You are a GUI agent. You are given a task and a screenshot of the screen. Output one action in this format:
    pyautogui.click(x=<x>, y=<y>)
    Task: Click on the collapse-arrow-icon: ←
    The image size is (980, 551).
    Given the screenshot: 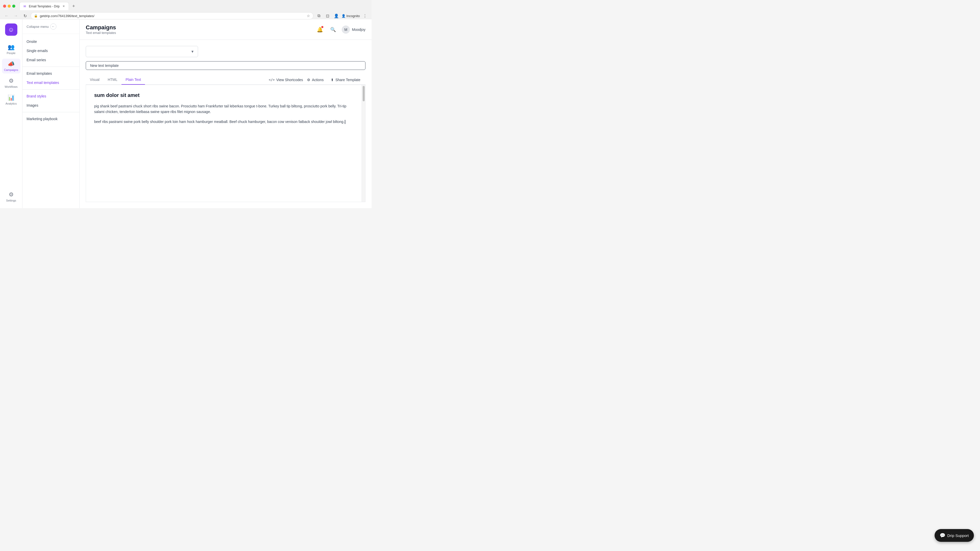 What is the action you would take?
    pyautogui.click(x=53, y=27)
    